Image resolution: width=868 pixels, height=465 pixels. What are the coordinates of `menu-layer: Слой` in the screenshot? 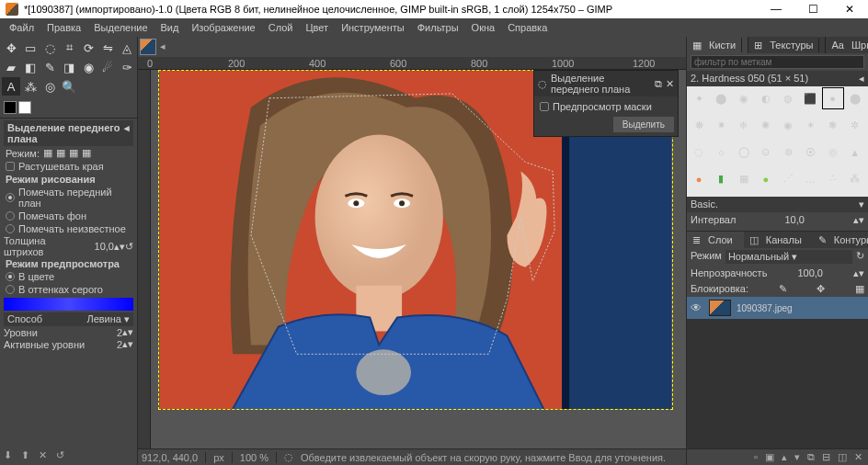 It's located at (281, 28).